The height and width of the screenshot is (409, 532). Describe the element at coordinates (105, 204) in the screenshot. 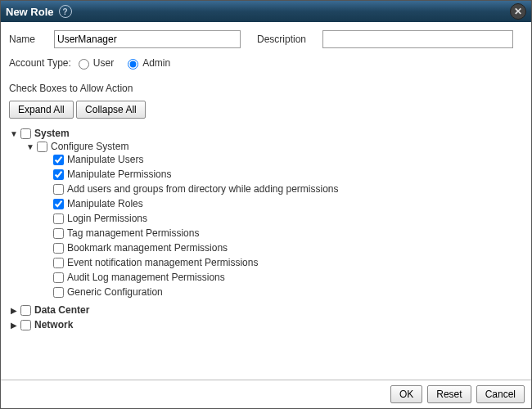

I see `permission-label: Manipulate Roles` at that location.